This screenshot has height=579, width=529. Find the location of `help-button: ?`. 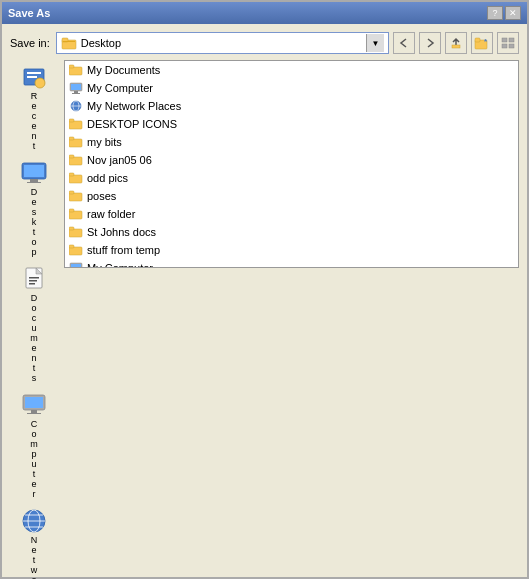

help-button: ? is located at coordinates (495, 13).